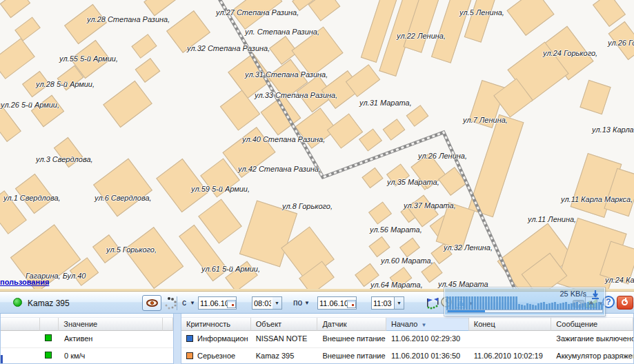 Image resolution: width=634 pixels, height=364 pixels. Describe the element at coordinates (407, 339) in the screenshot. I see `events-table: КритичностьОбъектДатчикНачало▼КонецСообщ…` at that location.